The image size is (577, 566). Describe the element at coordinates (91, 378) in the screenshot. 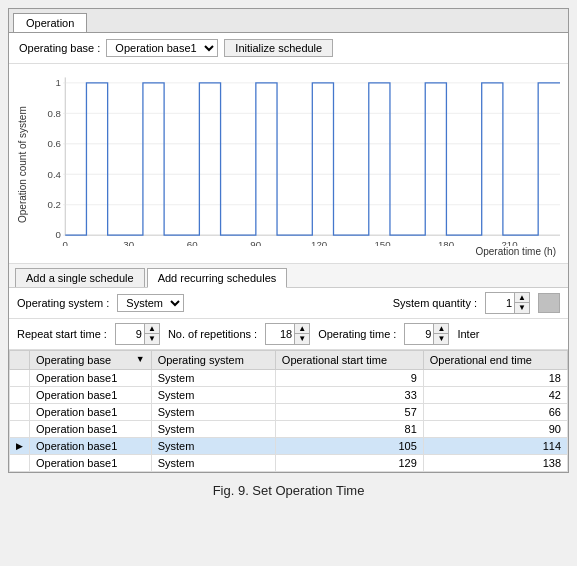

I see `cell-base-0: Operation base1` at that location.